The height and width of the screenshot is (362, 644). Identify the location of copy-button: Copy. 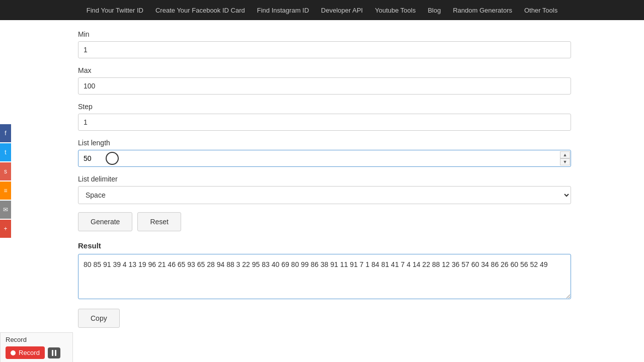
(99, 318).